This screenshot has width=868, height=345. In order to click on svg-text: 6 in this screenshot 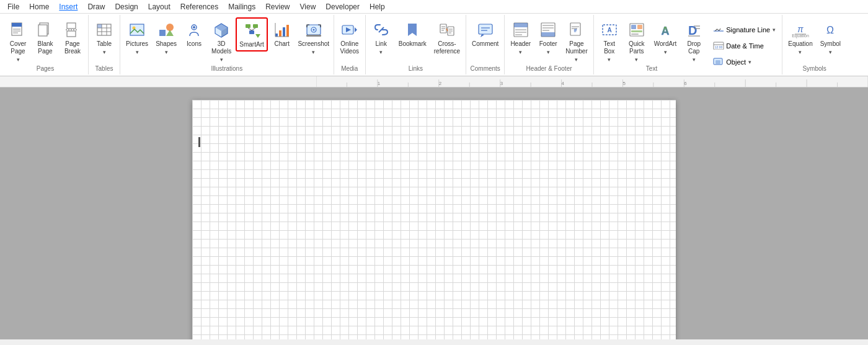, I will do `click(686, 83)`.